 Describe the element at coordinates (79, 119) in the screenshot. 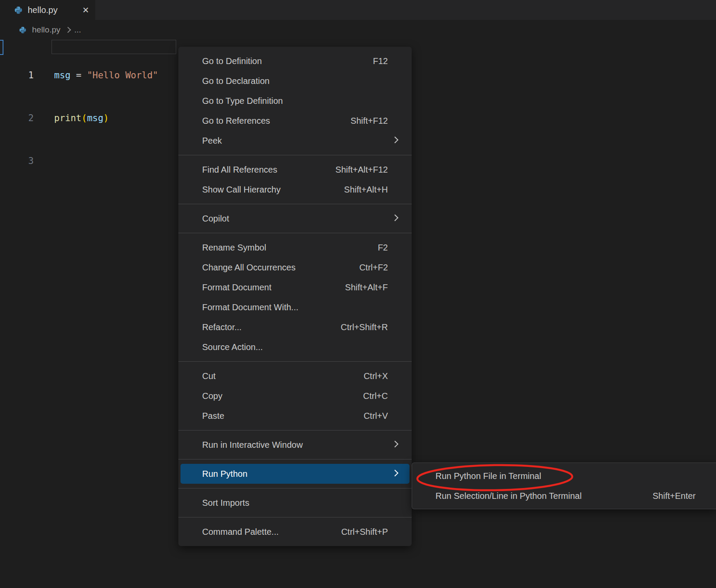

I see `code-line: 2 print(msg)` at that location.